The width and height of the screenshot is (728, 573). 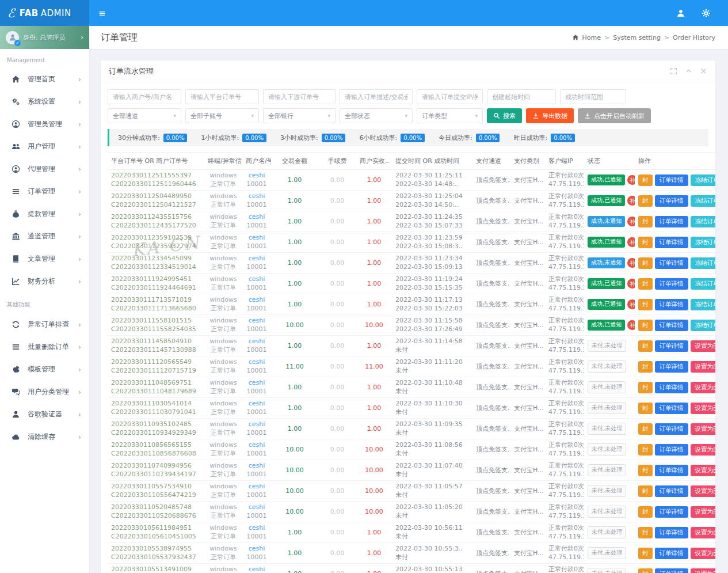 What do you see at coordinates (45, 259) in the screenshot?
I see `sidebar-item-article-management: 文章管理›` at bounding box center [45, 259].